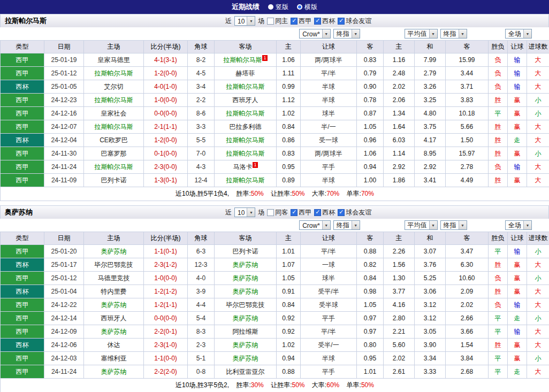 The image size is (549, 392). Describe the element at coordinates (275, 239) in the screenshot. I see `column-headers: 类型 日期 主场 比分(半场) 角球 客场 主 让球 客 主 和 客 胜负 让球…` at that location.